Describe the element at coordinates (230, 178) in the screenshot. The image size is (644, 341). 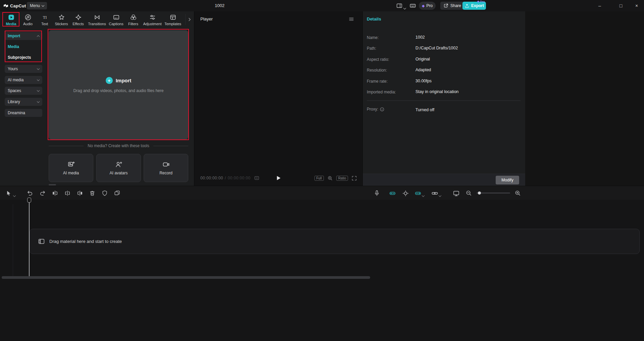
I see `timecode: 00:00:00:00 / 00:00:00:00` at that location.